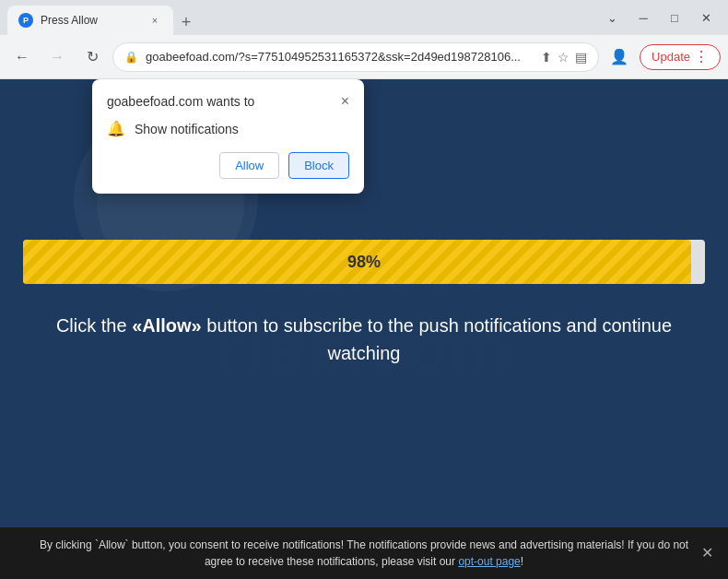  Describe the element at coordinates (701, 57) in the screenshot. I see `update-menu-icon: ⋮` at that location.